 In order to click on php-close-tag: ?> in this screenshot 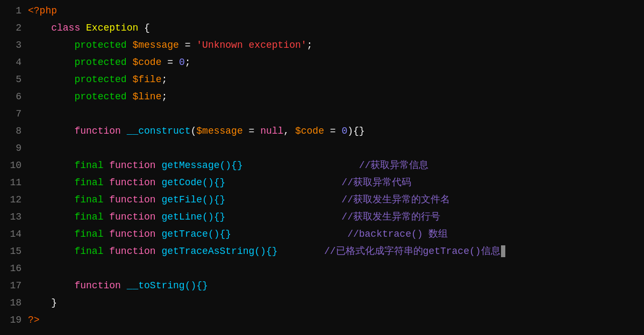, I will do `click(34, 320)`.